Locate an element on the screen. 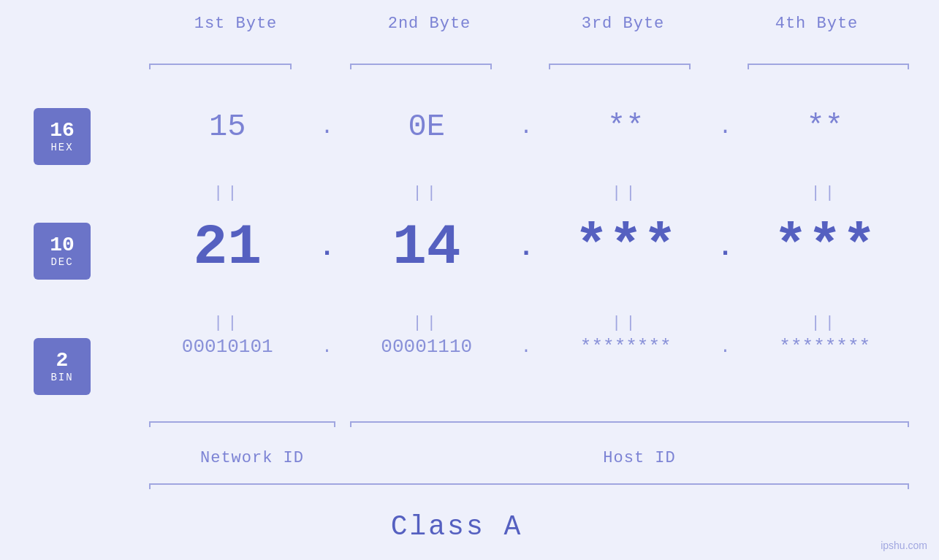 Image resolution: width=939 pixels, height=560 pixels. equals-hex-dec: || || || || is located at coordinates (526, 193).